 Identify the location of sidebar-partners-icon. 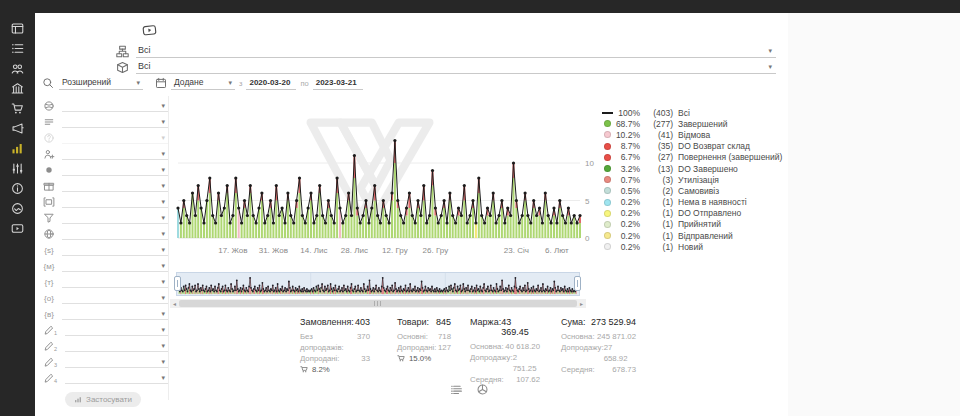
(18, 208).